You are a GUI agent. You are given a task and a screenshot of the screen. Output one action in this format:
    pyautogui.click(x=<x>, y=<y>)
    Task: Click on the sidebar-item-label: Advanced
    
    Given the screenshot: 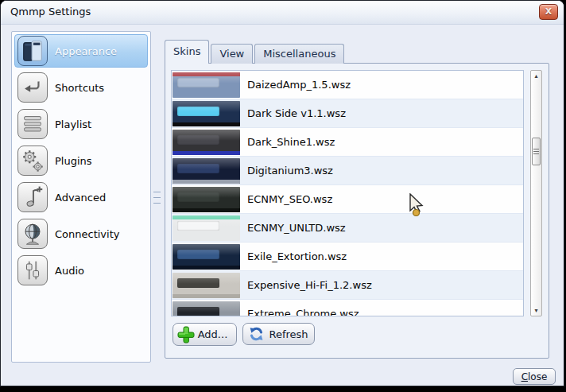 What is the action you would take?
    pyautogui.click(x=80, y=197)
    